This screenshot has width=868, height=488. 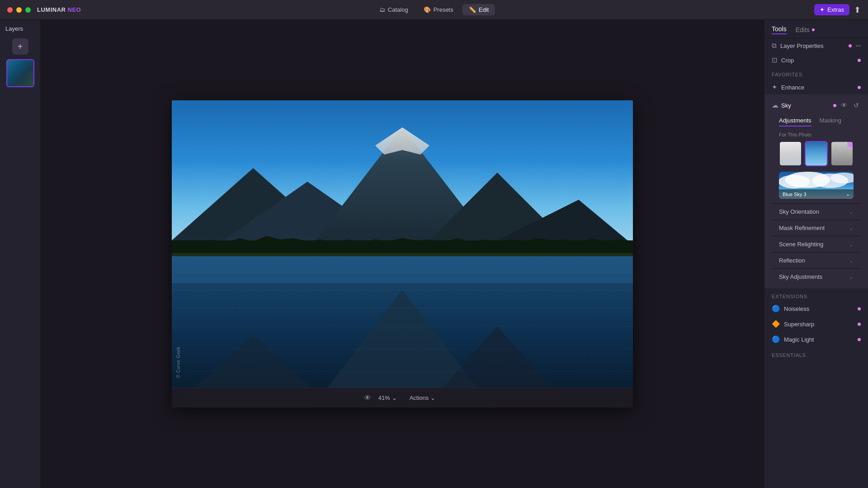 I want to click on share-icon: ⬆, so click(x=857, y=10).